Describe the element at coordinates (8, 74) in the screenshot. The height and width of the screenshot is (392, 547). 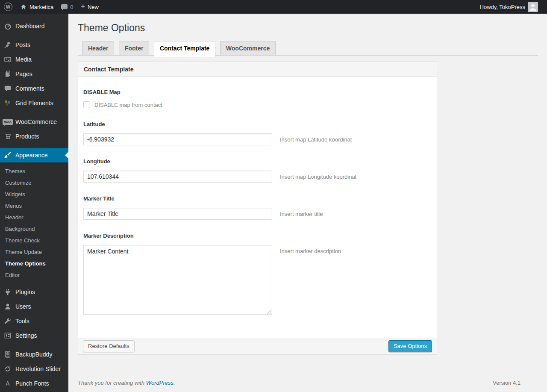
I see `pages-icon` at that location.